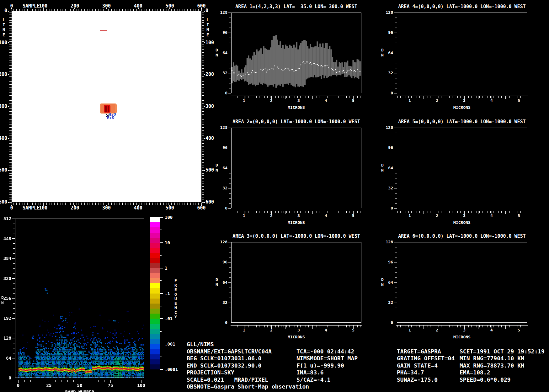  I want to click on map-y-axis-title-char: E, so click(4, 35).